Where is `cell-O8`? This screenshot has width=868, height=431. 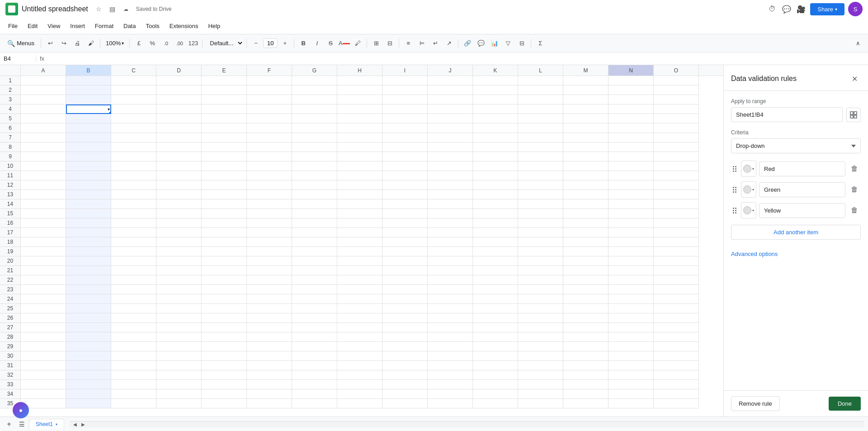 cell-O8 is located at coordinates (676, 147).